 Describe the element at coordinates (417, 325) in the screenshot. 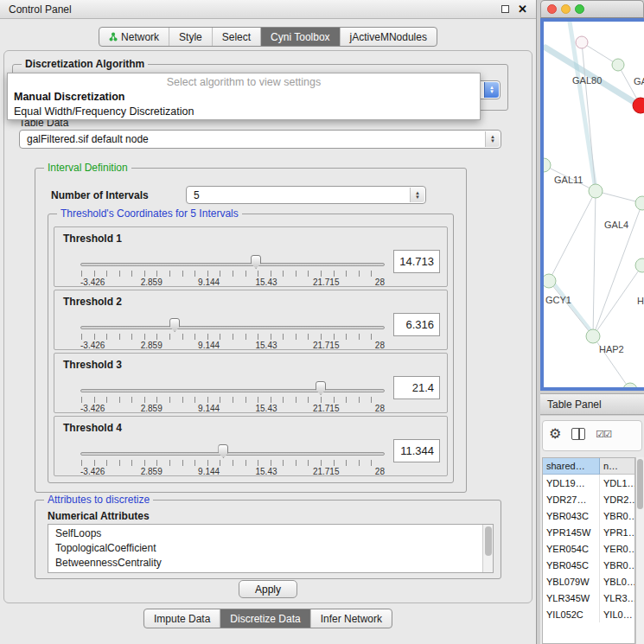

I see `threshold-value-field: 6.316` at that location.